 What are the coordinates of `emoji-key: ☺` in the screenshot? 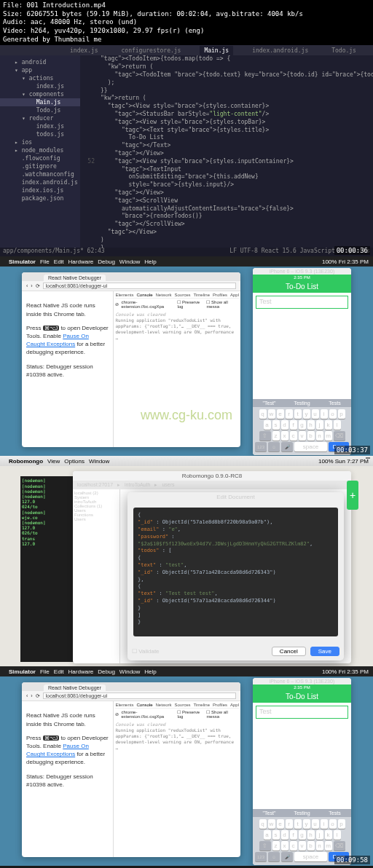 It's located at (274, 856).